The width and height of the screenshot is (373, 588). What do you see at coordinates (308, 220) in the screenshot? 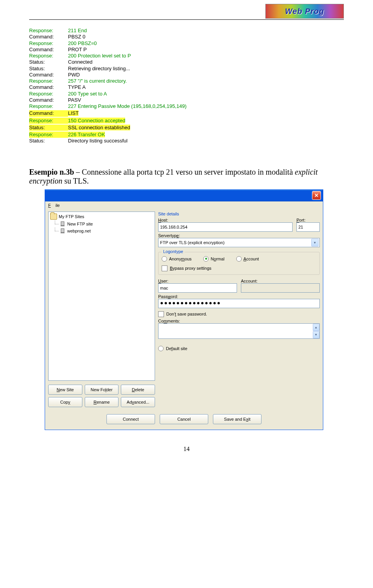
I see `port-label: Port:` at bounding box center [308, 220].